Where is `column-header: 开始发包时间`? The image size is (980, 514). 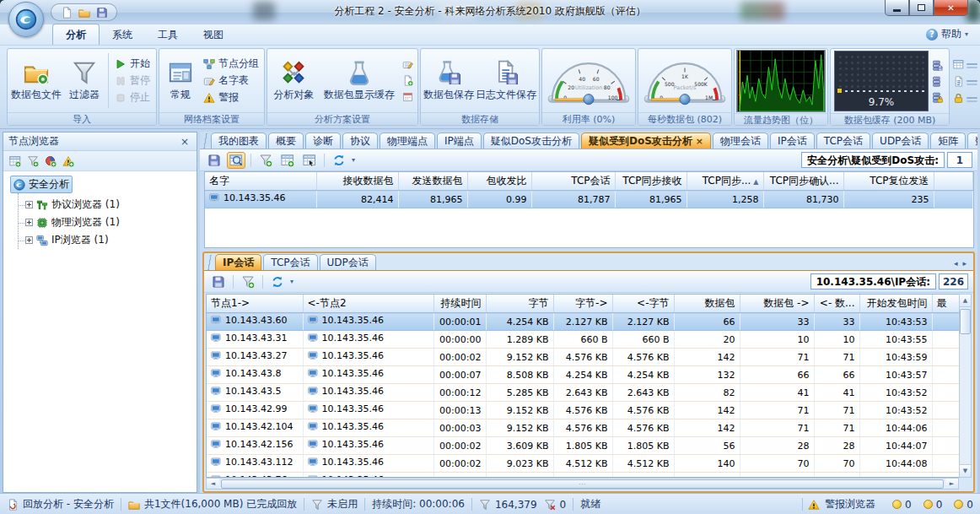
column-header: 开始发包时间 is located at coordinates (896, 304).